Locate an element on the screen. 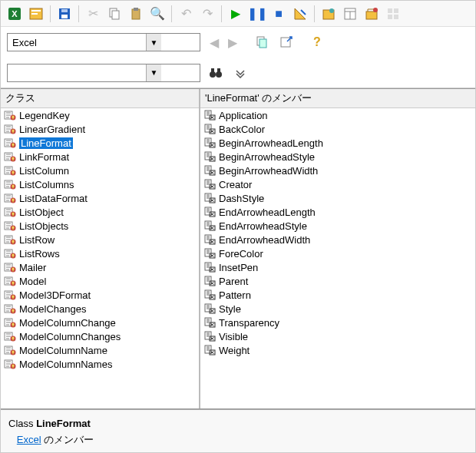 The width and height of the screenshot is (476, 453). class-item: ListColumns is located at coordinates (100, 184).